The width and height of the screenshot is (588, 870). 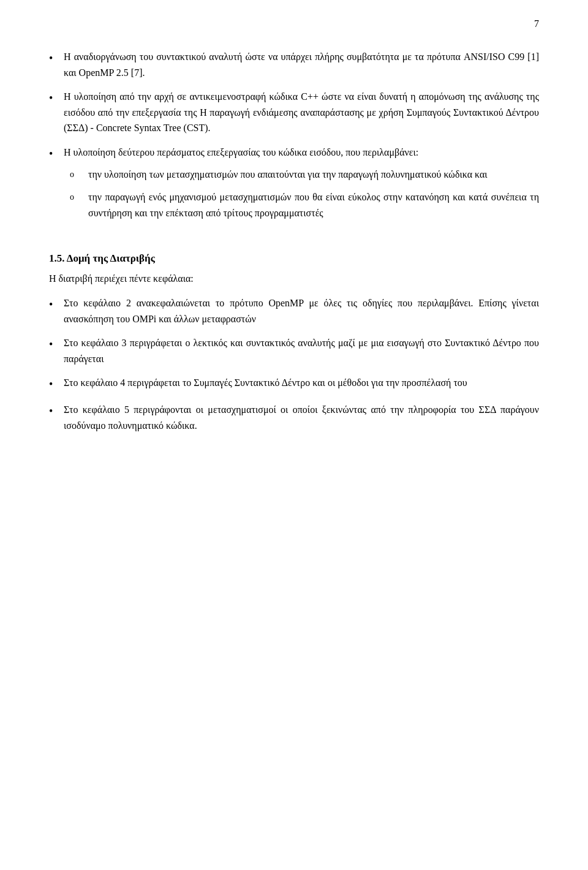 What do you see at coordinates (294, 259) in the screenshot?
I see `section-title: 1.5. Δομή της Διατριβής` at bounding box center [294, 259].